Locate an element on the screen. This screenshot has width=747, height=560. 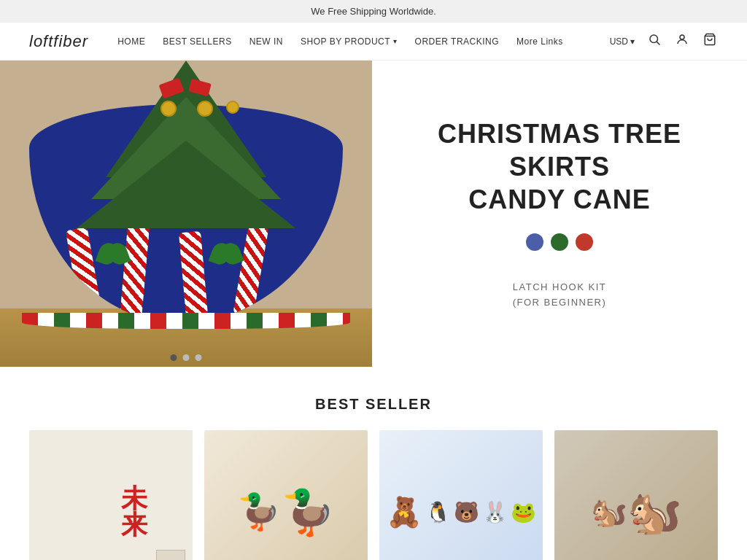
search-button is located at coordinates (654, 41).